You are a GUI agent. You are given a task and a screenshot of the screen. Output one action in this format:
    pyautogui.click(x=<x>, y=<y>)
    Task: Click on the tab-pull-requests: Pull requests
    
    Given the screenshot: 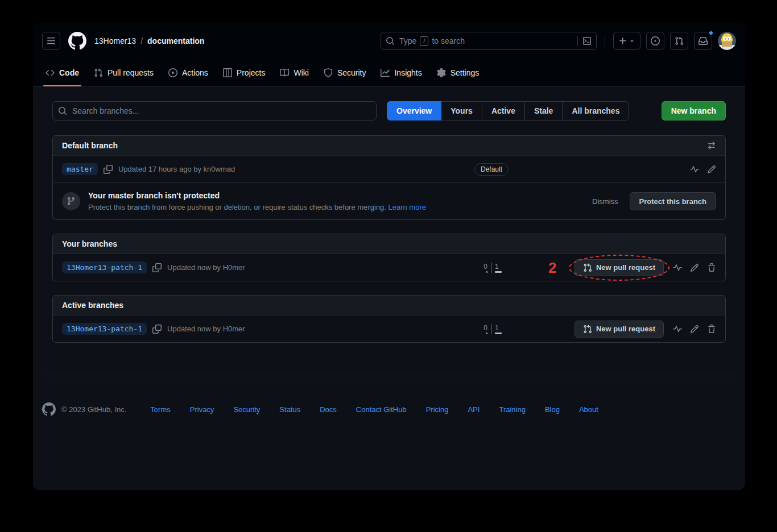 What is the action you would take?
    pyautogui.click(x=124, y=73)
    